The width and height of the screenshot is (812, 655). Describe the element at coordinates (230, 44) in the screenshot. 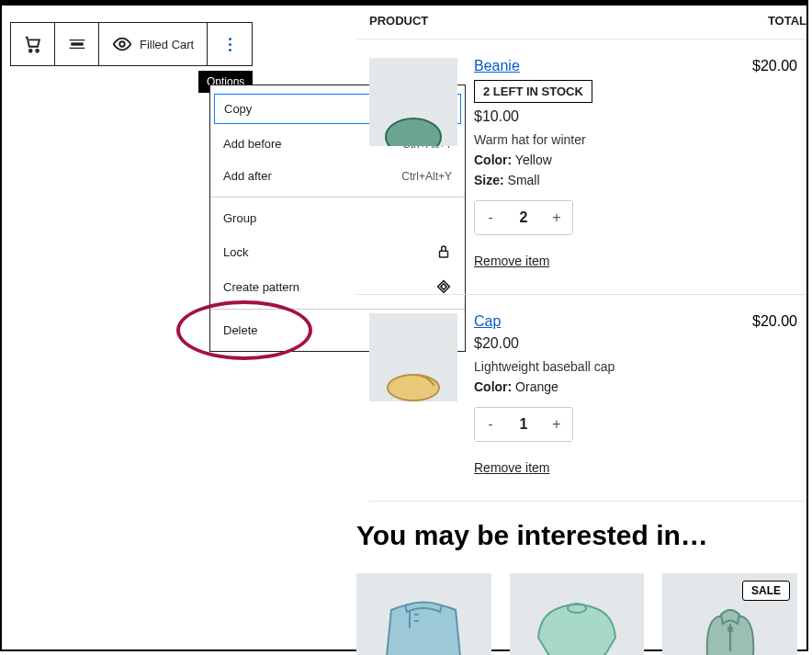

I see `kebab-icon` at that location.